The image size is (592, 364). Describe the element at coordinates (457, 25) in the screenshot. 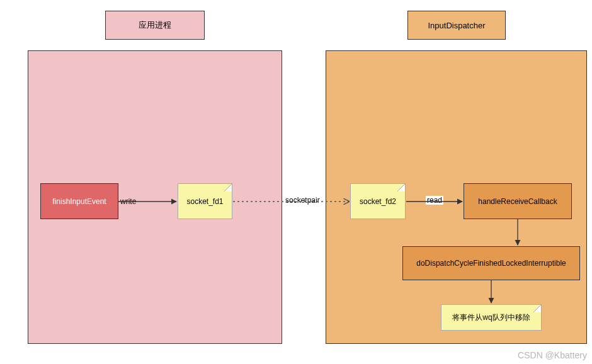

I see `right-header: InputDispatcher` at that location.